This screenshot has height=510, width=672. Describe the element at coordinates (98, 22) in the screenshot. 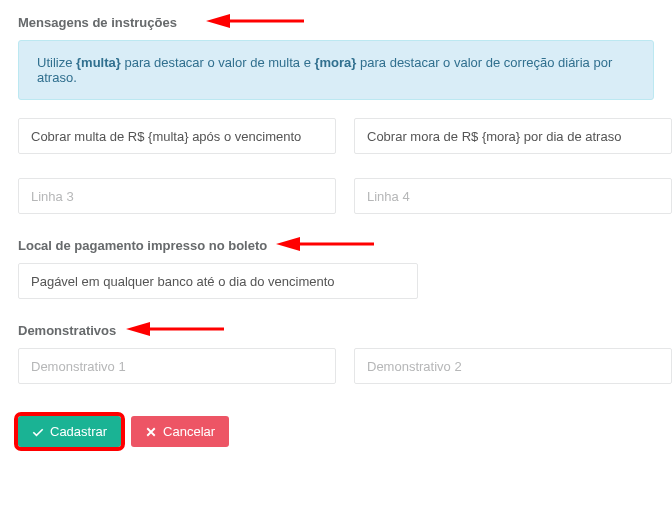

I see `label-text: Mensagens de instruções` at that location.